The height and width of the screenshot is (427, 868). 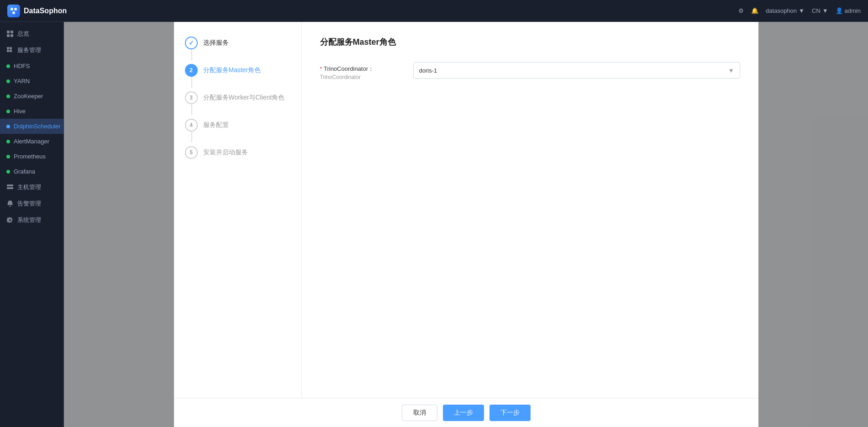 I want to click on sidebar-item-grafana: Grafana, so click(x=32, y=172).